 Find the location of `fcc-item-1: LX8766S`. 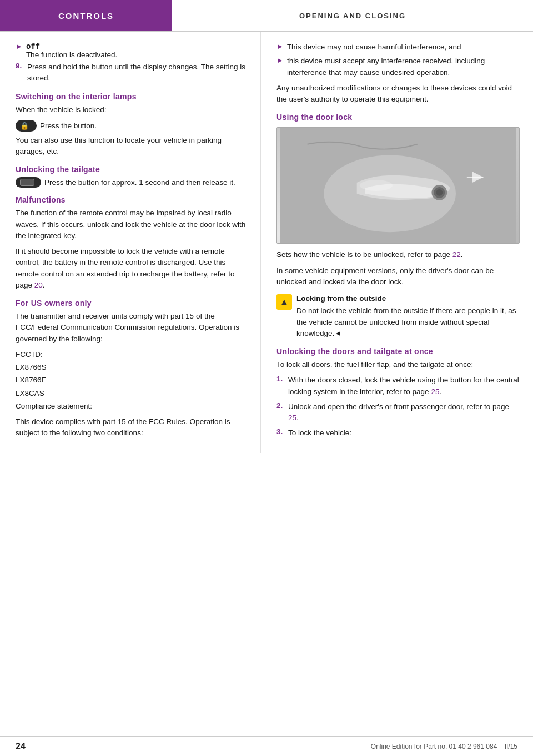

fcc-item-1: LX8766S is located at coordinates (131, 367).